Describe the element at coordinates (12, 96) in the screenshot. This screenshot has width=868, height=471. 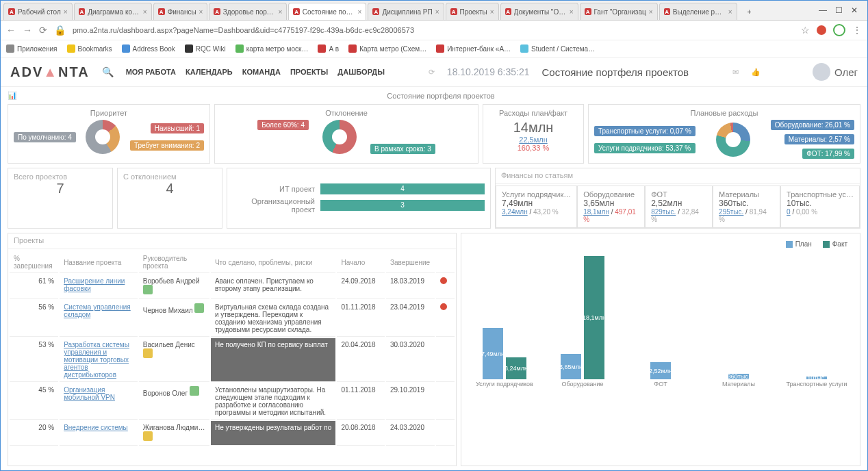
I see `chart-icon: 📊` at that location.